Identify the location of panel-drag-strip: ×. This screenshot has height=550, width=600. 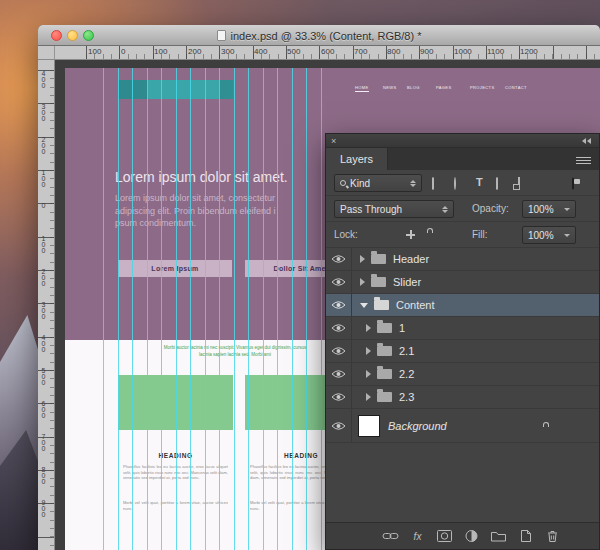
(462, 141).